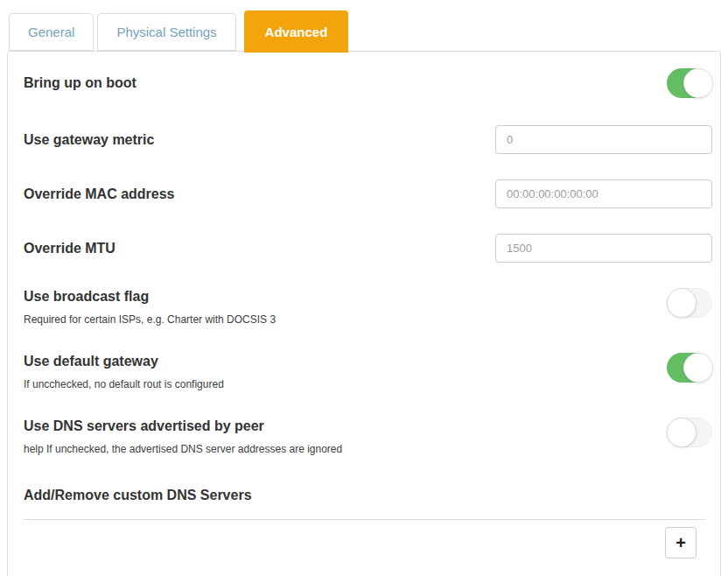 This screenshot has width=728, height=576. I want to click on default-gateway-label: Use default gateway, so click(121, 362).